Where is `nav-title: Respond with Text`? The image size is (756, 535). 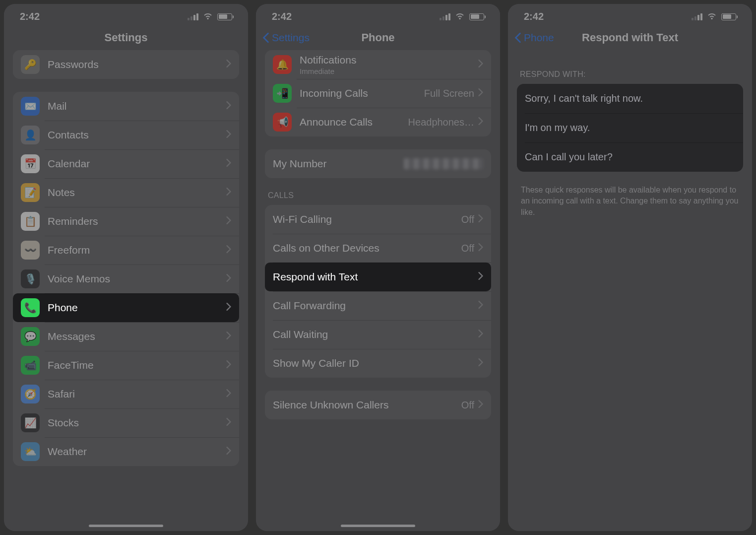 nav-title: Respond with Text is located at coordinates (630, 38).